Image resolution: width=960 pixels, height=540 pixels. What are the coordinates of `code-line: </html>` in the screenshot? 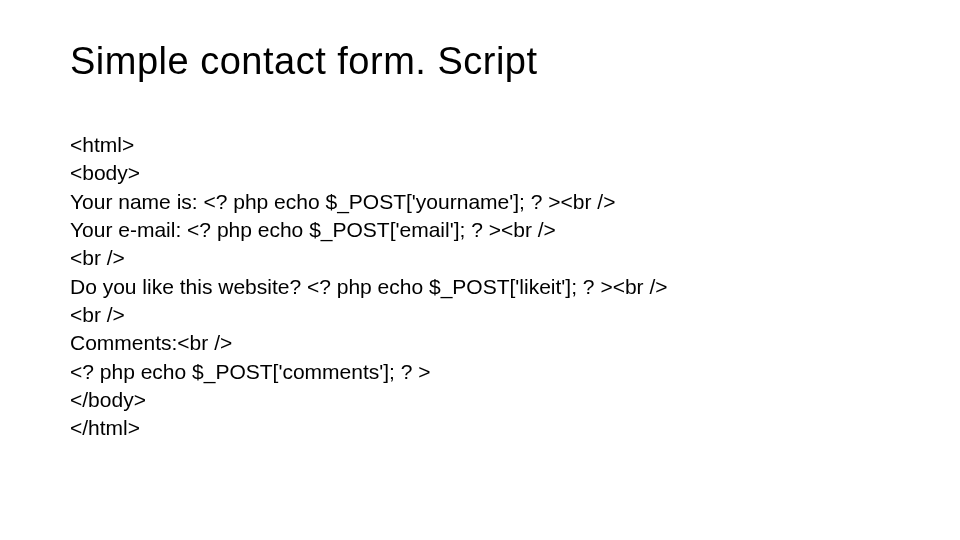 It's located at (480, 428).